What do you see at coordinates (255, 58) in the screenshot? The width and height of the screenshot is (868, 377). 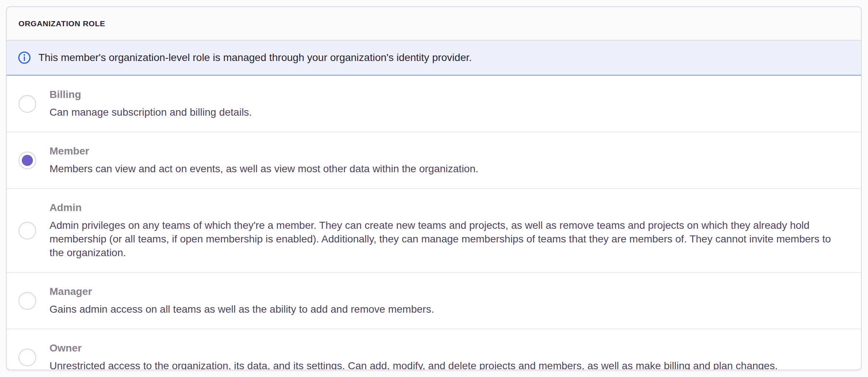 I see `idp-info-message: This member's organization-level role is…` at bounding box center [255, 58].